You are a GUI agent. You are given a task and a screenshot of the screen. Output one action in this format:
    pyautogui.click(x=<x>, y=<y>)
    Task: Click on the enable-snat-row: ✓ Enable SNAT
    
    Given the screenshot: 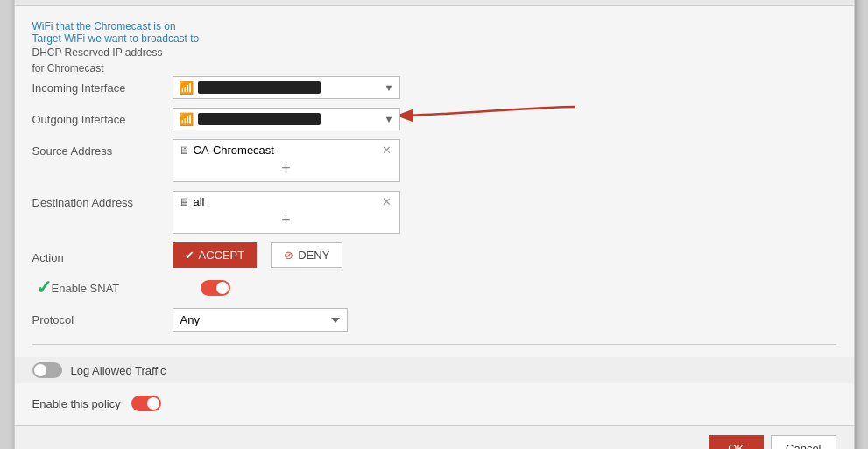 What is the action you would take?
    pyautogui.click(x=434, y=288)
    